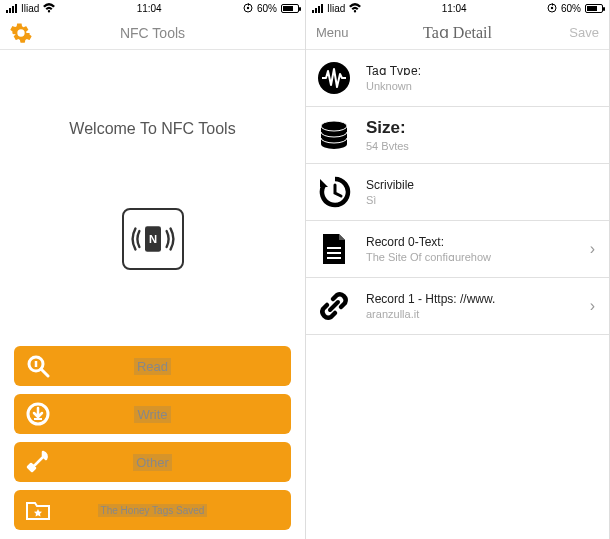 The height and width of the screenshot is (539, 610). I want to click on row-subtitle: 54 Bvtes, so click(480, 146).